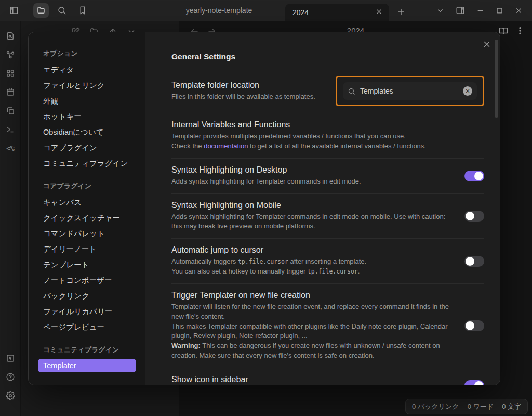 This screenshot has width=532, height=416. Describe the element at coordinates (87, 163) in the screenshot. I see `sidebar-item-community-plugins: コミュニティプラグイン` at that location.